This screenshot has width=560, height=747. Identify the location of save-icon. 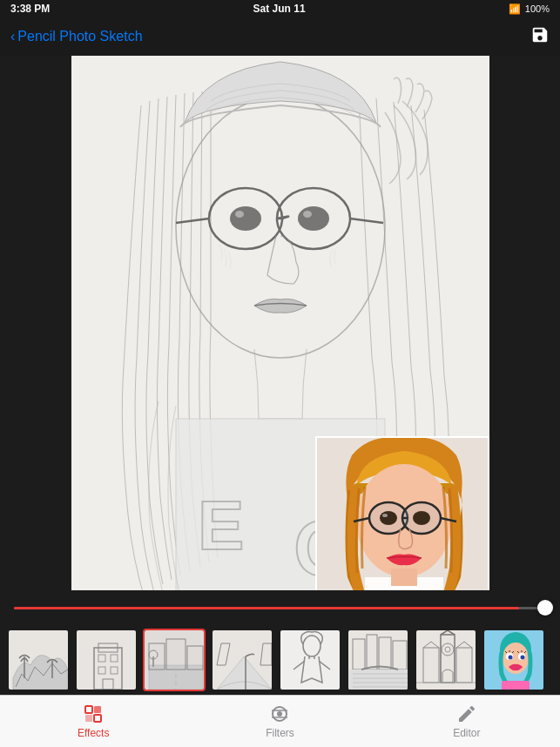
(540, 35).